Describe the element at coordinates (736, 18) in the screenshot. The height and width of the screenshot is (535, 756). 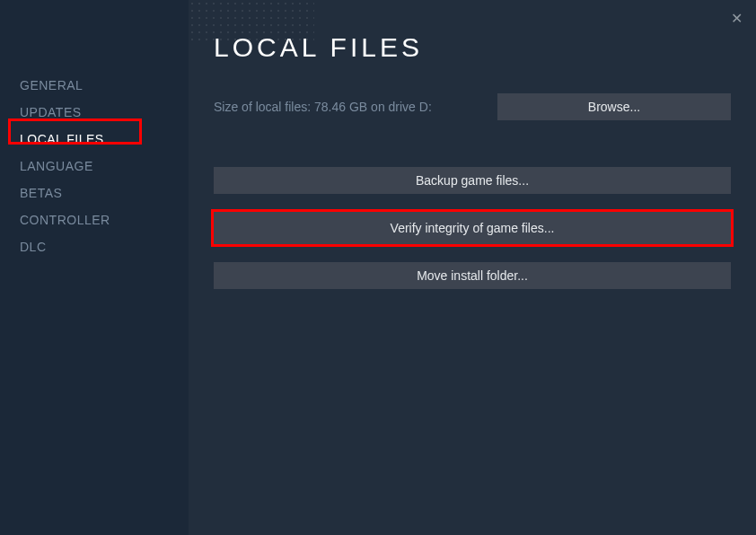
I see `close-icon: ✕` at that location.